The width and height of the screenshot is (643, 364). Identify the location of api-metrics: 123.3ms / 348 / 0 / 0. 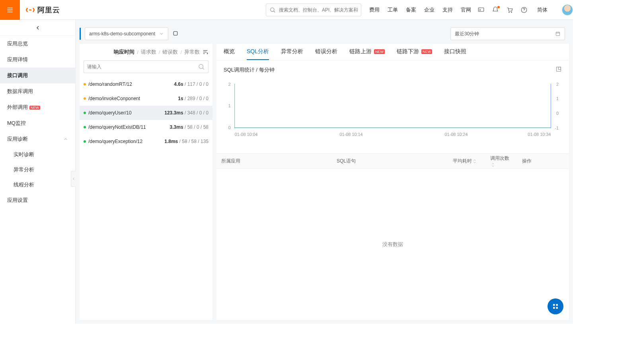
(186, 113).